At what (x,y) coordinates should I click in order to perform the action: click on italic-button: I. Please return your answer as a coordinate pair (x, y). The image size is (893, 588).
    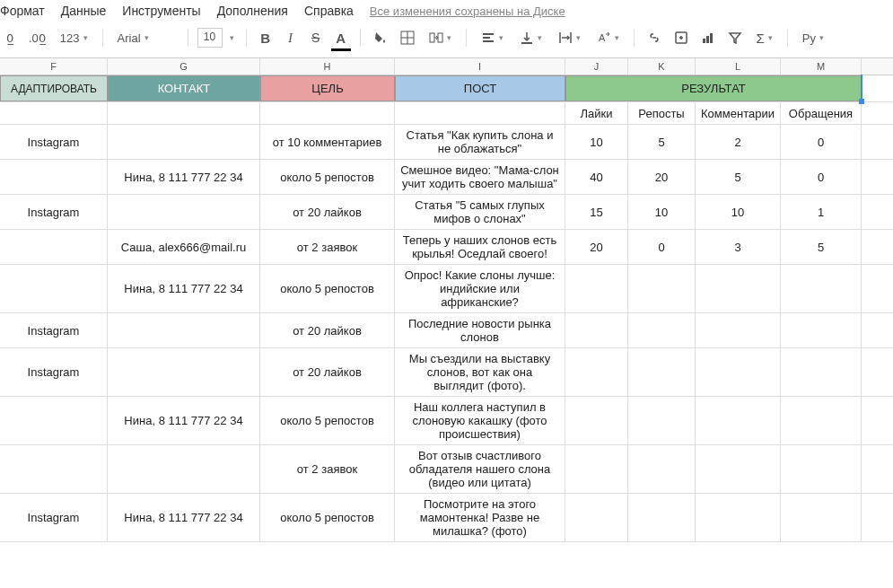
    Looking at the image, I should click on (291, 38).